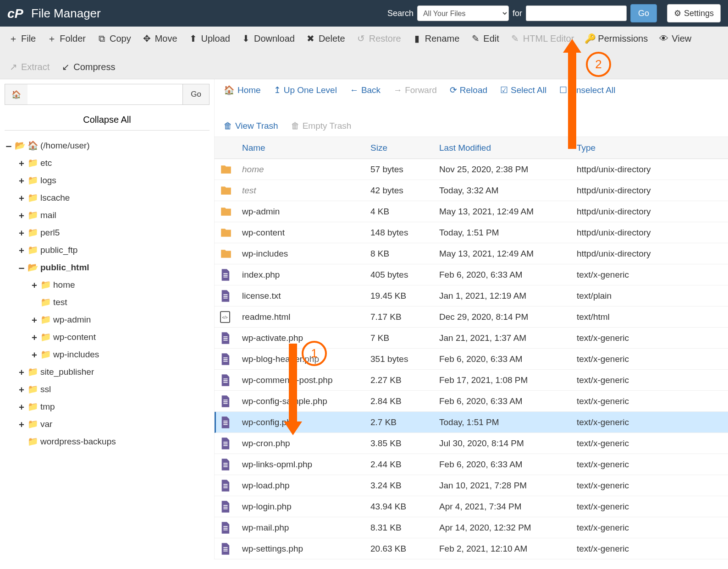 This screenshot has width=728, height=569. What do you see at coordinates (365, 90) in the screenshot?
I see `back-action: ←Back` at bounding box center [365, 90].